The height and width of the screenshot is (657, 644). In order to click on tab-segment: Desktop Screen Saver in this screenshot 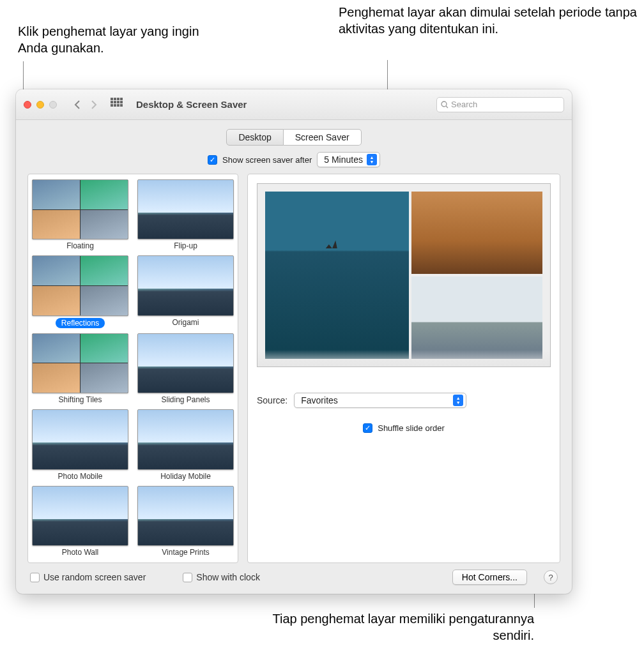, I will do `click(294, 137)`.